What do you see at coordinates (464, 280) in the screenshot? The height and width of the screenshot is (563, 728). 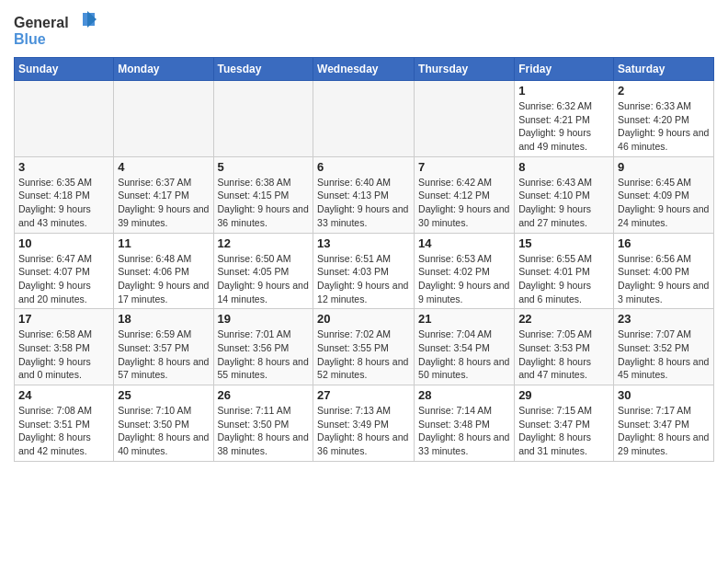 I see `day-info: Sunrise: 6:53 AMSunset: 4:02 PMDaylight:…` at bounding box center [464, 280].